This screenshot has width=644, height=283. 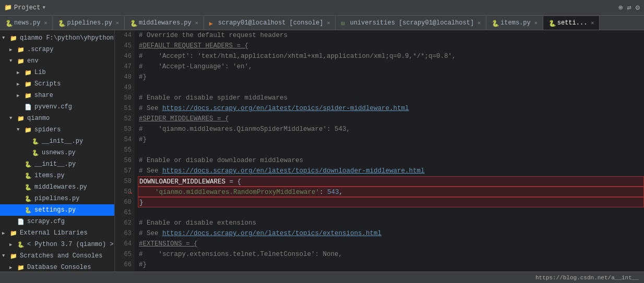 I want to click on project-dropdown-icon: ▼, so click(x=44, y=8).